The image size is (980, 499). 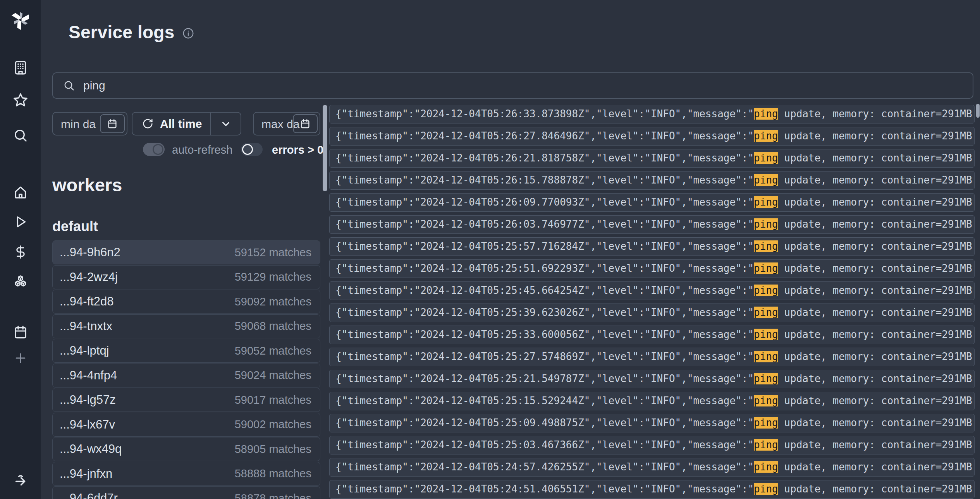 What do you see at coordinates (86, 474) in the screenshot?
I see `worker-name: ...94-jnfxn` at bounding box center [86, 474].